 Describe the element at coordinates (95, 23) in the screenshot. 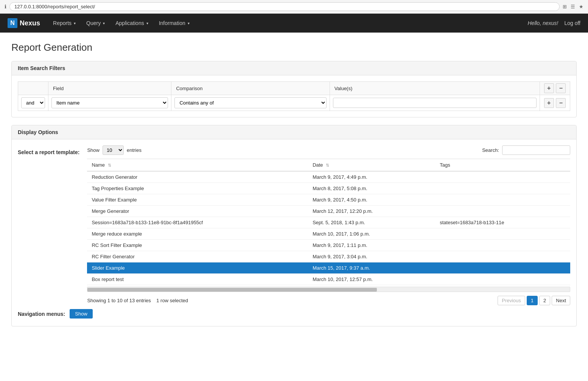

I see `nav-item-query: Query ▾` at that location.